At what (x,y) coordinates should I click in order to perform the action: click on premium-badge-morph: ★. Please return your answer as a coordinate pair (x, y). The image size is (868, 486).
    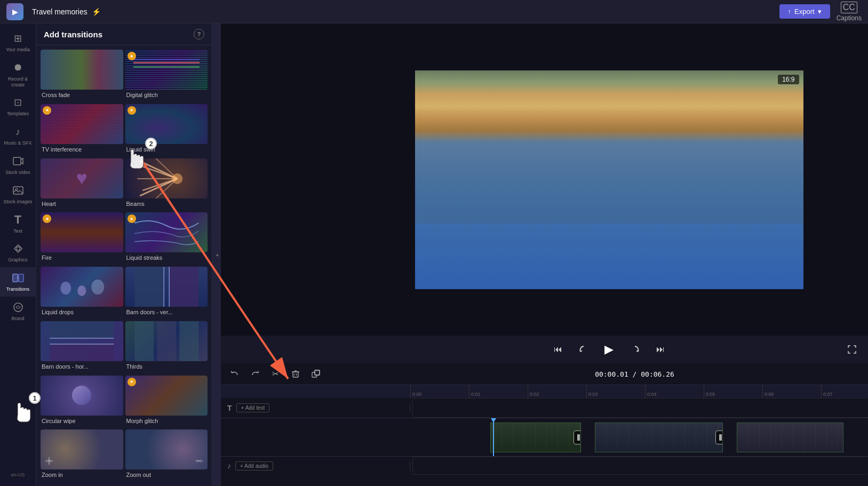
    Looking at the image, I should click on (132, 382).